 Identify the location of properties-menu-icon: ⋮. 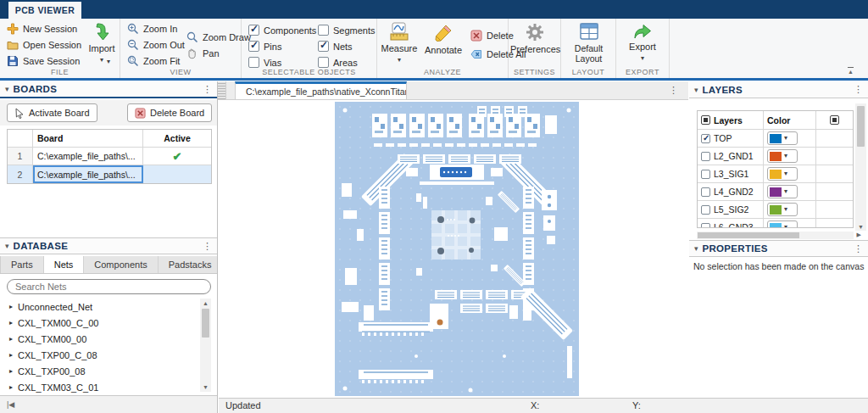
(858, 249).